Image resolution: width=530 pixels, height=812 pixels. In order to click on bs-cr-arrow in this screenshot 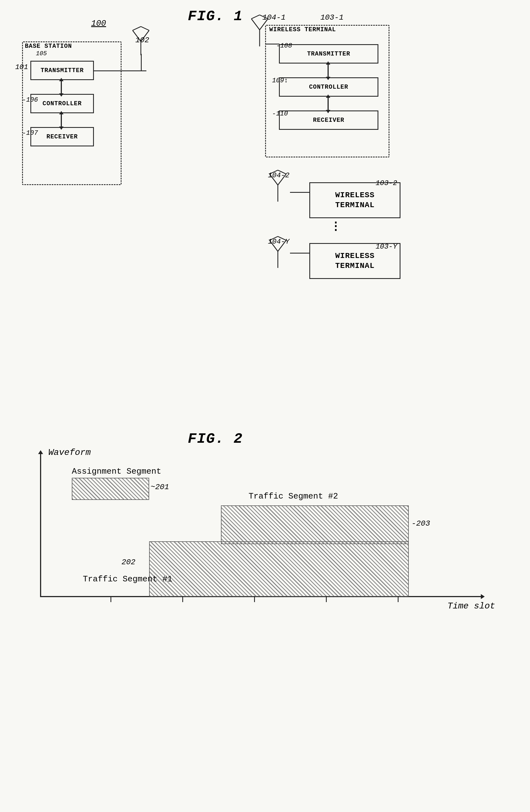, I will do `click(61, 120)`.